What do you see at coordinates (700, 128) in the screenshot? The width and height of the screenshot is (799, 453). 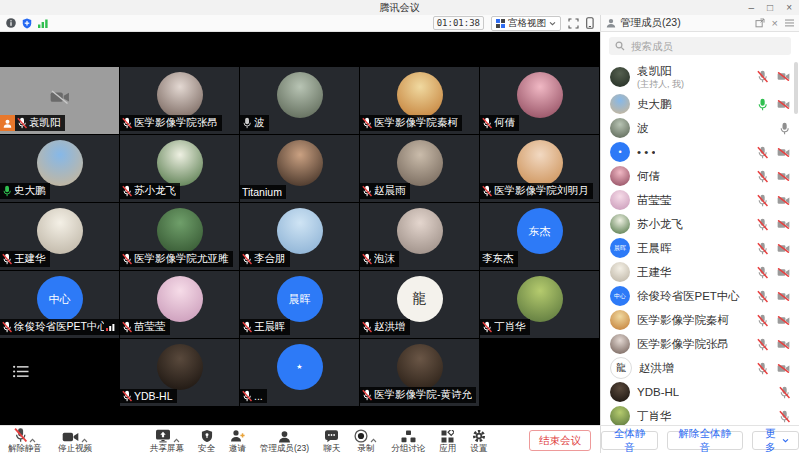 I see `member-row: 波` at bounding box center [700, 128].